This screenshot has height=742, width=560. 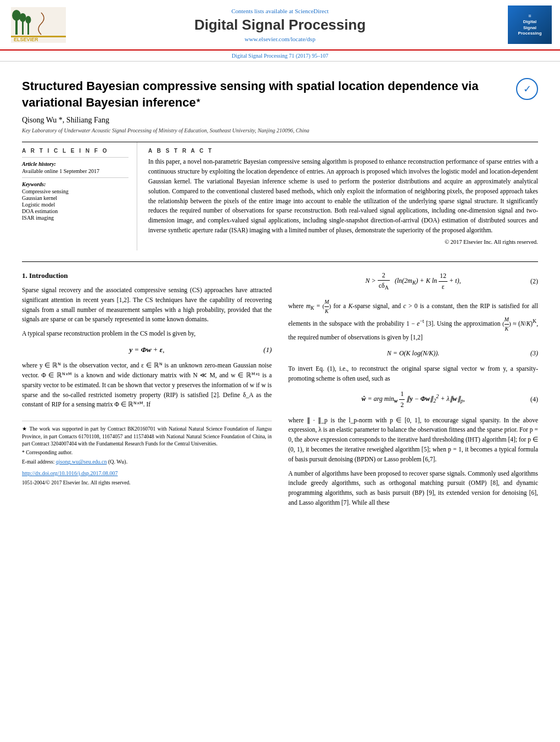 I want to click on eq1-formula: y = Φw + ε,, so click(x=147, y=349).